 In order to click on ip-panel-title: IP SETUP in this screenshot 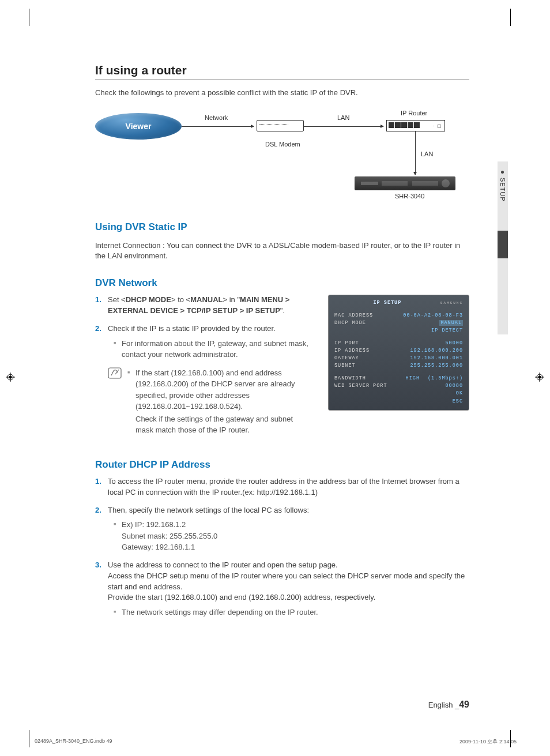, I will do `click(387, 303)`.